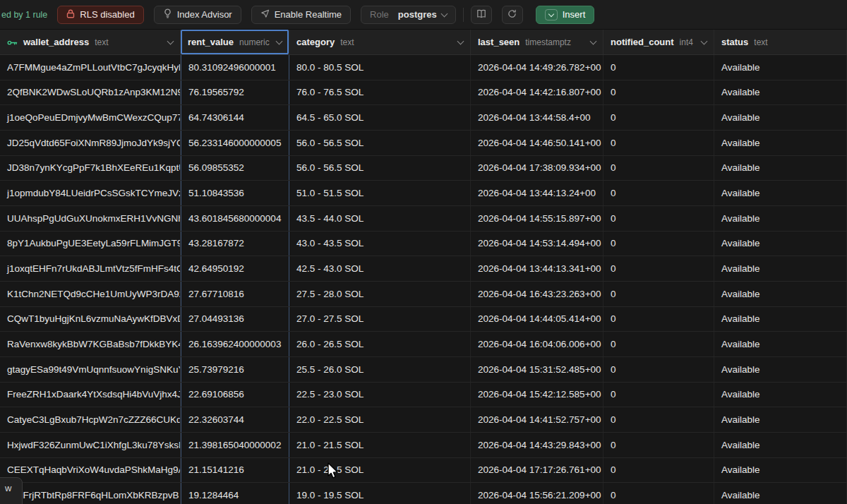 This screenshot has height=504, width=847. What do you see at coordinates (537, 143) in the screenshot?
I see `cell-last_seen: 2026-04-04 14:46:50.141+00` at bounding box center [537, 143].